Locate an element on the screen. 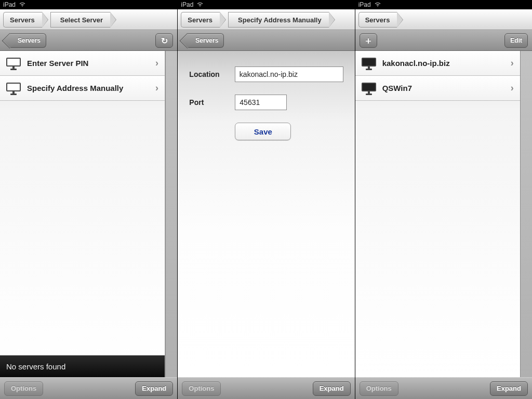 Image resolution: width=532 pixels, height=399 pixels. edit-button: Edit is located at coordinates (516, 41).